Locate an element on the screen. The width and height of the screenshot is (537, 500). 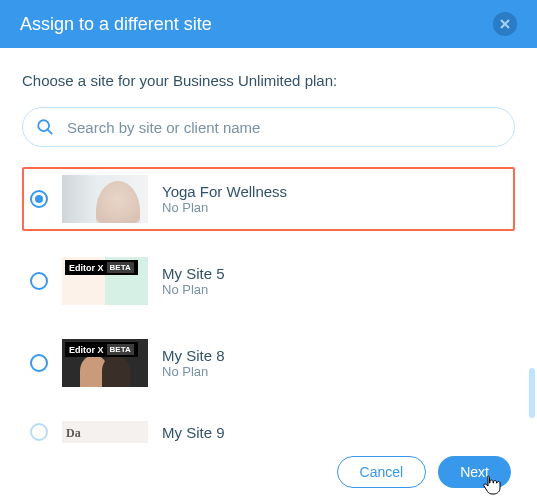
site-name: Yoga For Wellness is located at coordinates (224, 192).